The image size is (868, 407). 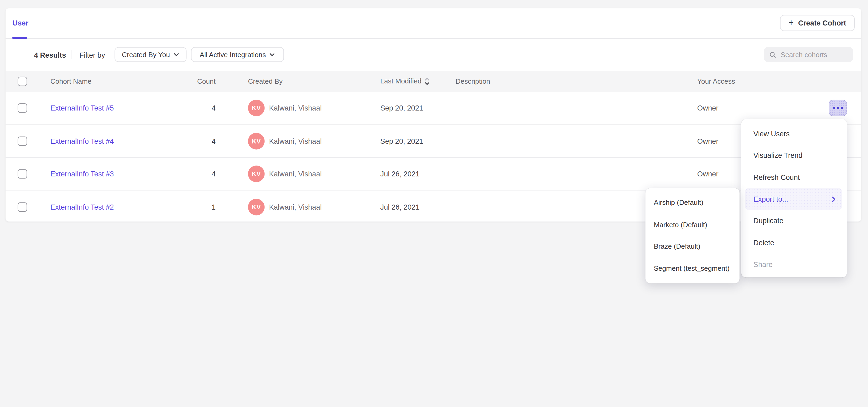 What do you see at coordinates (794, 264) in the screenshot?
I see `menu-item-share: Share` at bounding box center [794, 264].